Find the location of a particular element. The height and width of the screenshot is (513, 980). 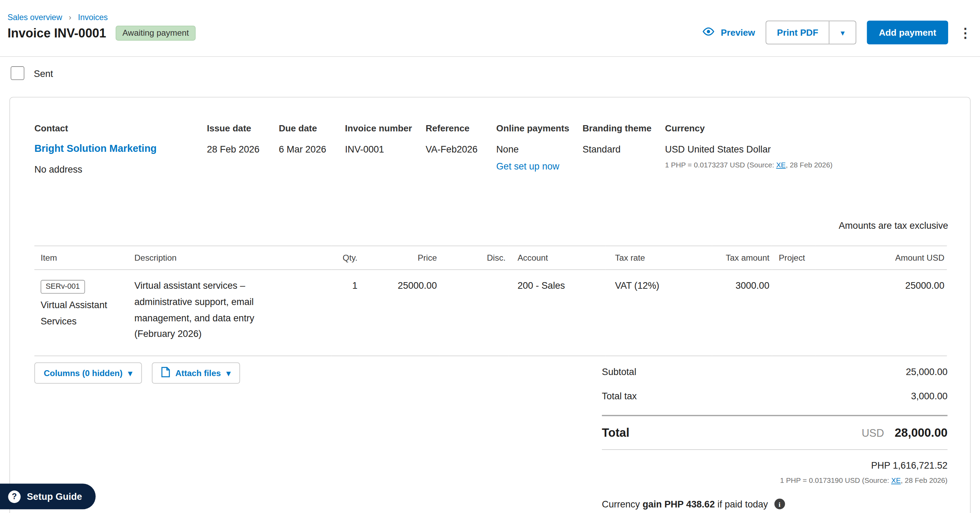

page-title: Invoice INV-0001 is located at coordinates (57, 33).